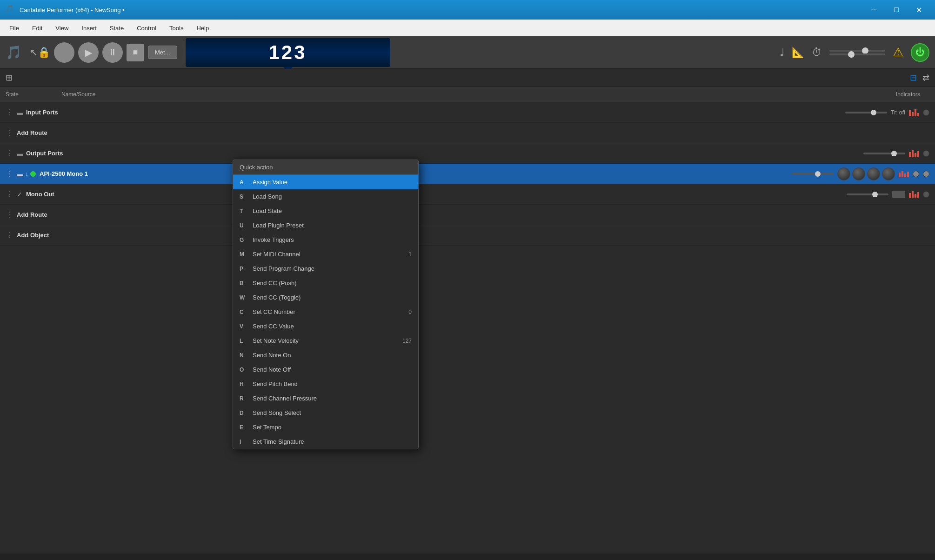 Image resolution: width=935 pixels, height=560 pixels. I want to click on horizontal-scrollbar, so click(468, 557).